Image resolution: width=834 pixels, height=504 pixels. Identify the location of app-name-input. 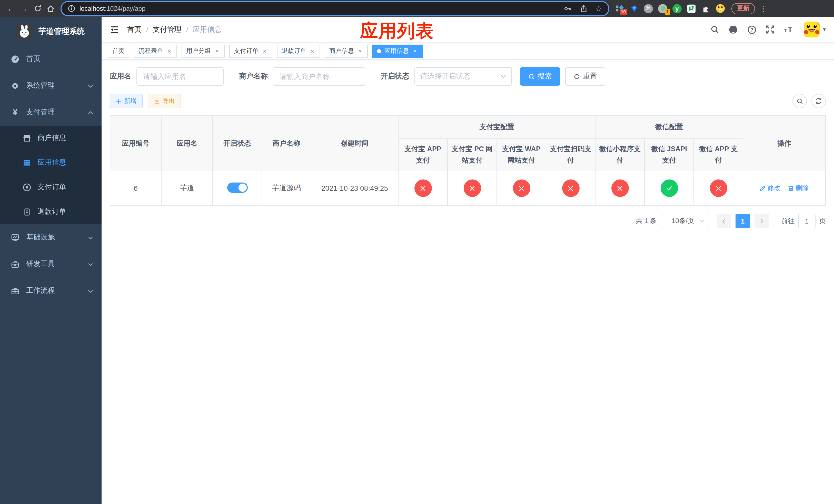
(180, 76).